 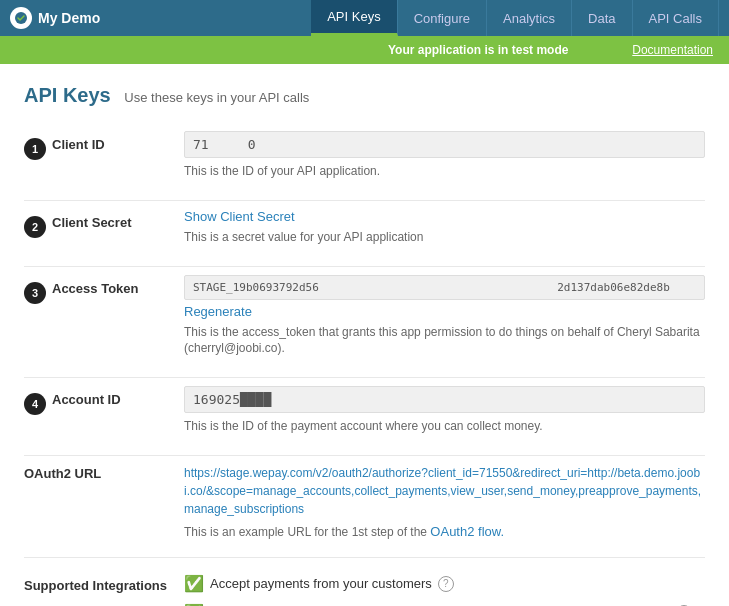 What do you see at coordinates (444, 238) in the screenshot?
I see `client-secret-desc: This is a secret value for your API appl…` at bounding box center [444, 238].